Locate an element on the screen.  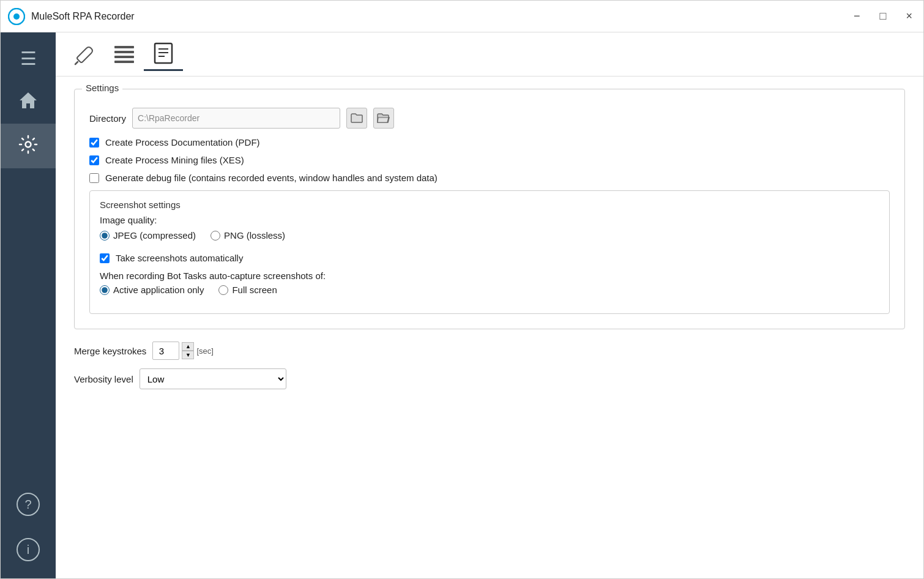
debug-file-checkbox is located at coordinates (94, 178).